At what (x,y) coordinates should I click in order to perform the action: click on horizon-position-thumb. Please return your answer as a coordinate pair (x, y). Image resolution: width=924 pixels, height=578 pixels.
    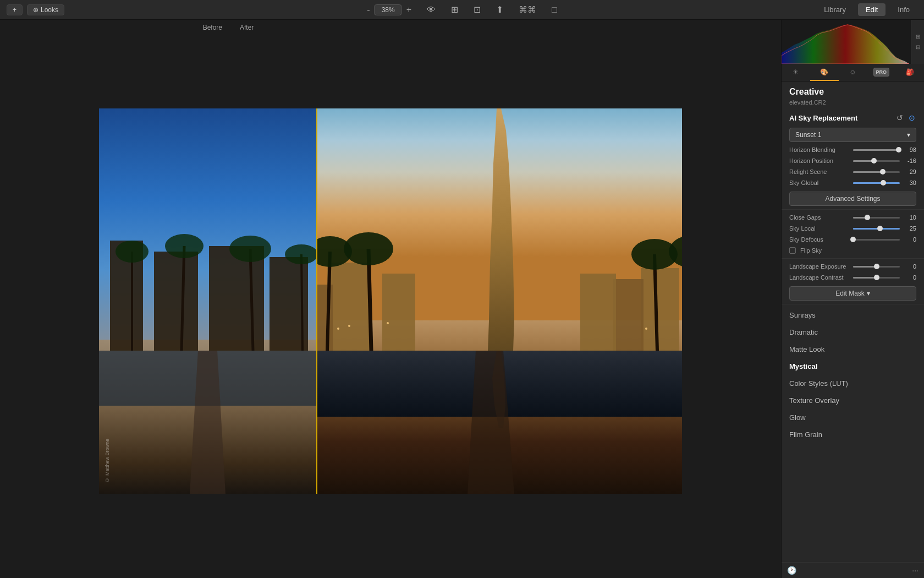
    Looking at the image, I should click on (874, 161).